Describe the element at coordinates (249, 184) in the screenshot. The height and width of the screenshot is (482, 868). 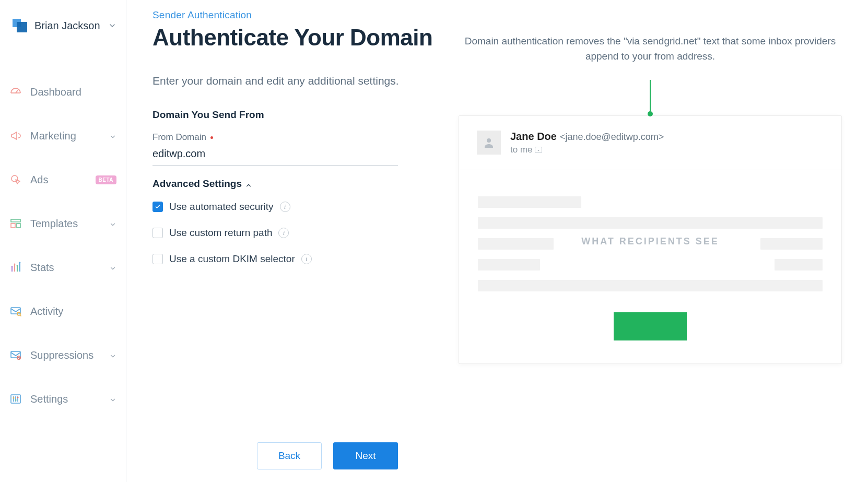
I see `chevron-up-icon` at that location.